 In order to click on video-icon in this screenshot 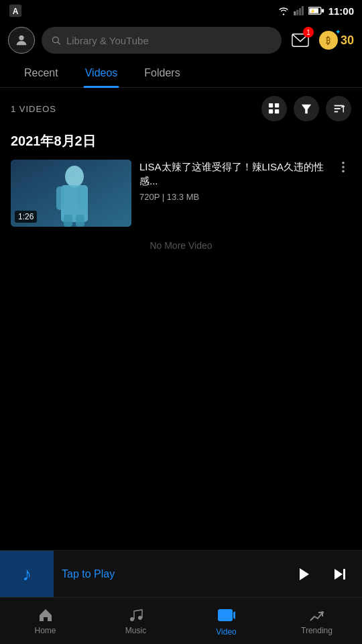, I will do `click(227, 615)`.